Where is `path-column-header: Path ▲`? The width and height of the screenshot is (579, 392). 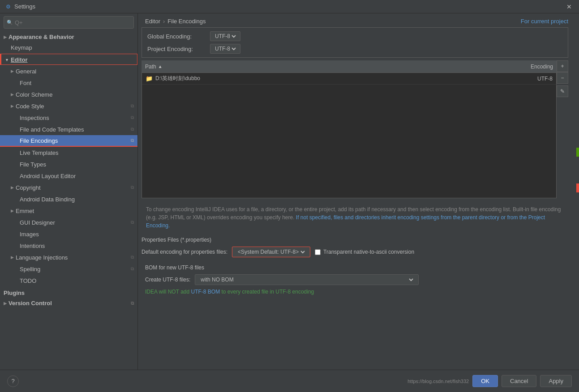 path-column-header: Path ▲ is located at coordinates (305, 66).